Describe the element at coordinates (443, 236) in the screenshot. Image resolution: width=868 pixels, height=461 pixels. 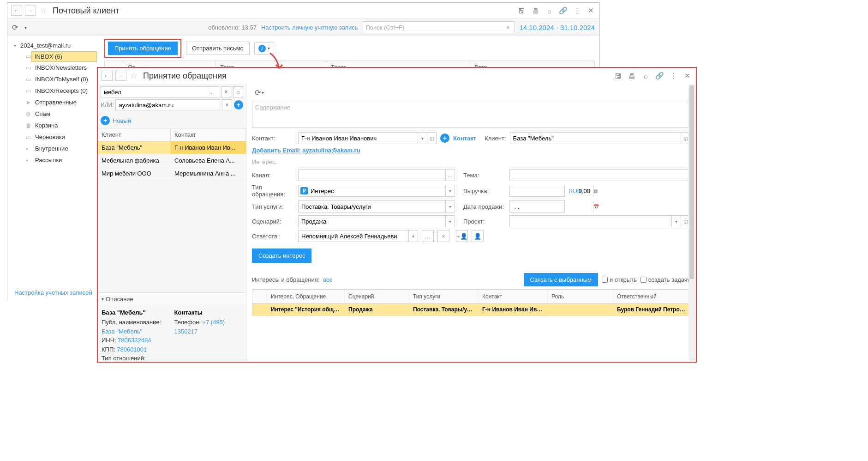
I see `clear-btn: ×` at that location.